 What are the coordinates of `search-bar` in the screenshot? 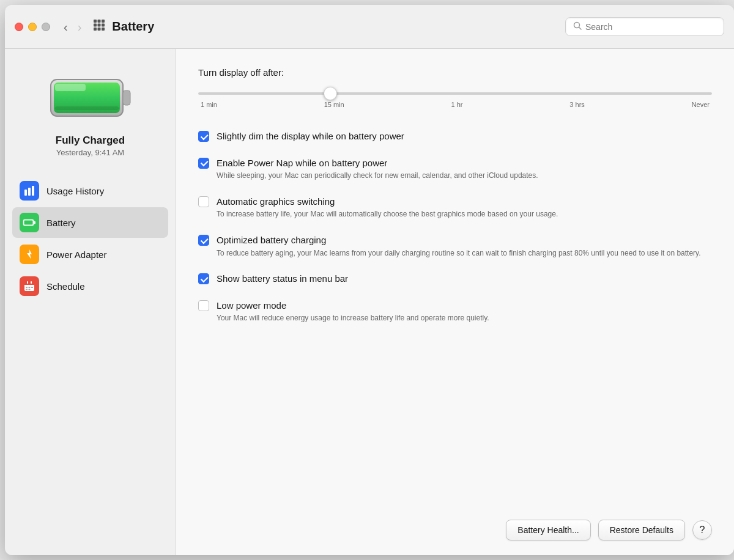 It's located at (645, 27).